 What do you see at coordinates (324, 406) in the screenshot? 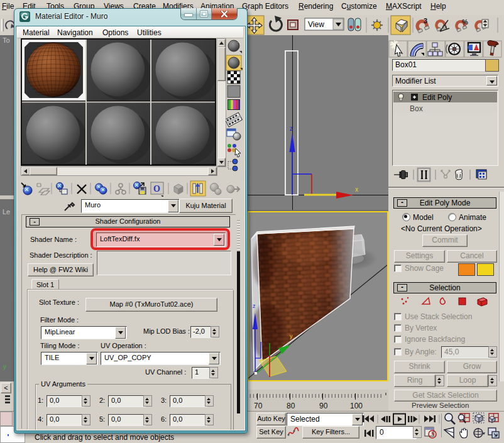
I see `svg-text: 90` at bounding box center [324, 406].